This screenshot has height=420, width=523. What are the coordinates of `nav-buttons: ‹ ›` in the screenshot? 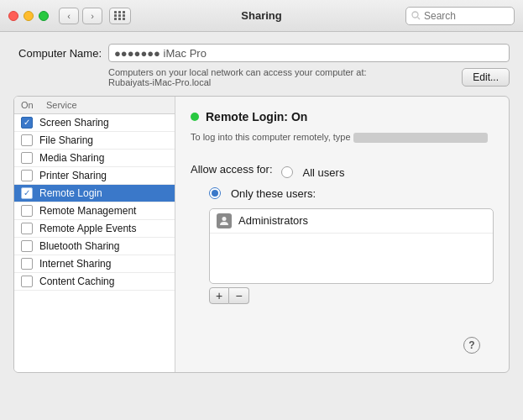 It's located at (81, 16).